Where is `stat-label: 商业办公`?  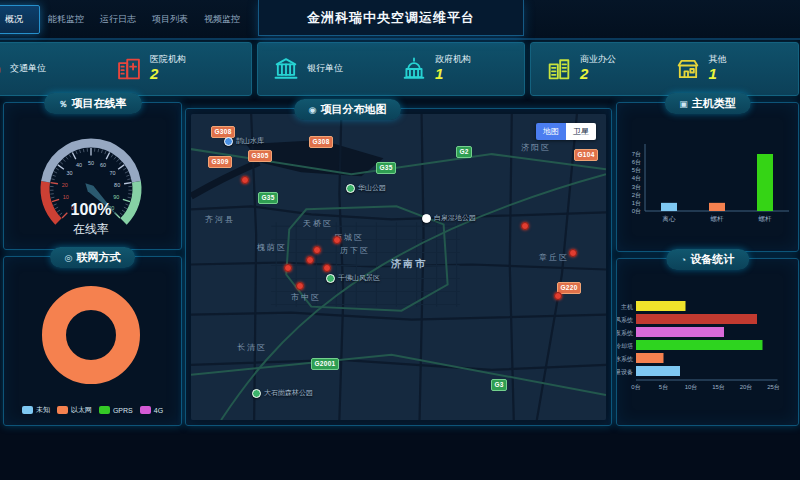
stat-label: 商业办公 is located at coordinates (598, 60).